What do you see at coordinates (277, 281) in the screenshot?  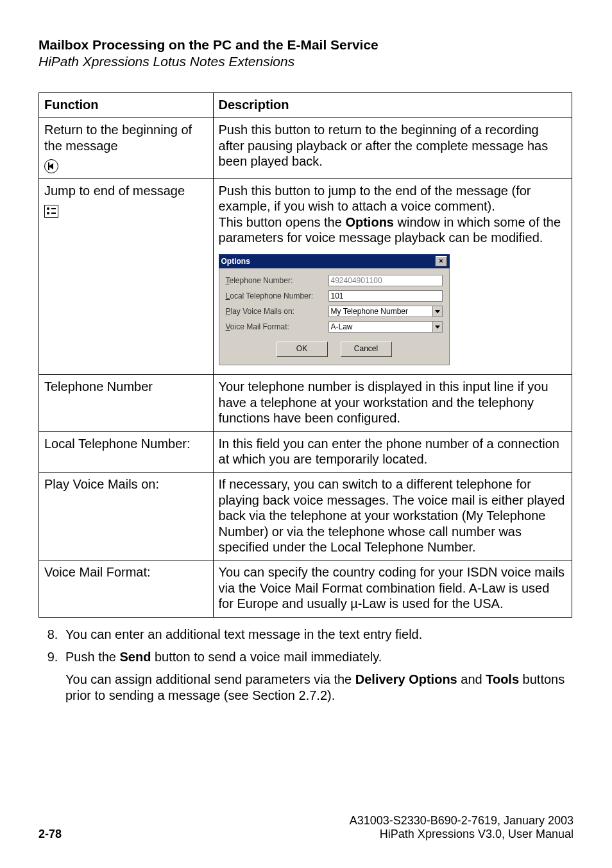 I see `telephone-label: Telephone Number:` at bounding box center [277, 281].